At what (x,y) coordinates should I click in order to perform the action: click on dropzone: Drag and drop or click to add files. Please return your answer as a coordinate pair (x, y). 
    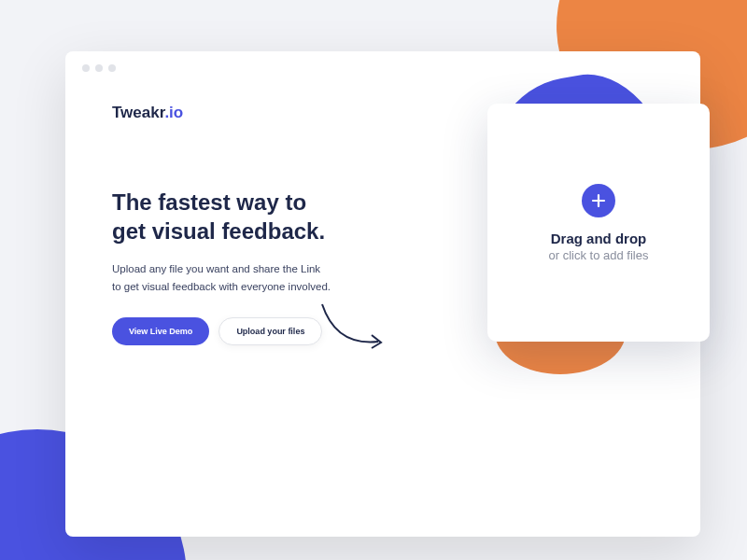
    Looking at the image, I should click on (599, 222).